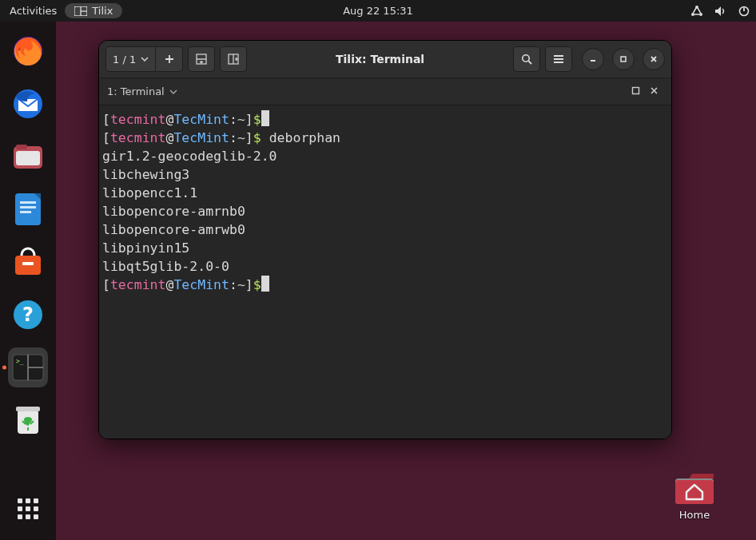  I want to click on tilix-icon: >_, so click(28, 367).